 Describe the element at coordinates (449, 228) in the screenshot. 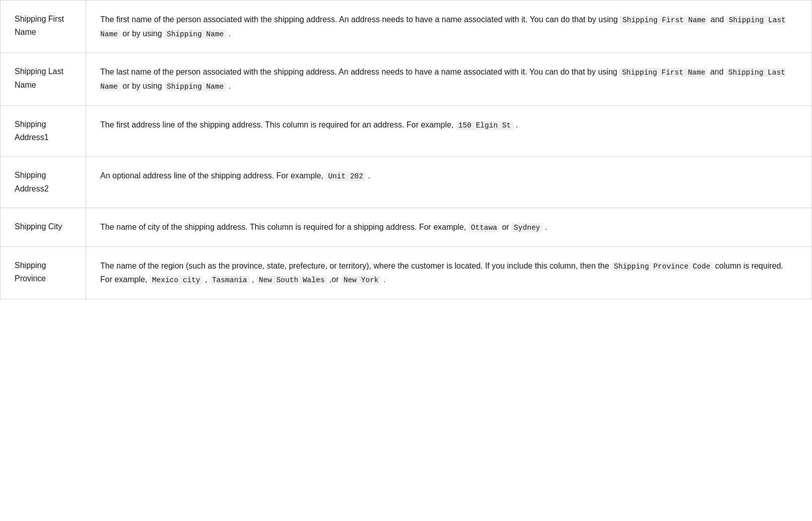

I see `field-description: The name of city of the shipping address…` at that location.